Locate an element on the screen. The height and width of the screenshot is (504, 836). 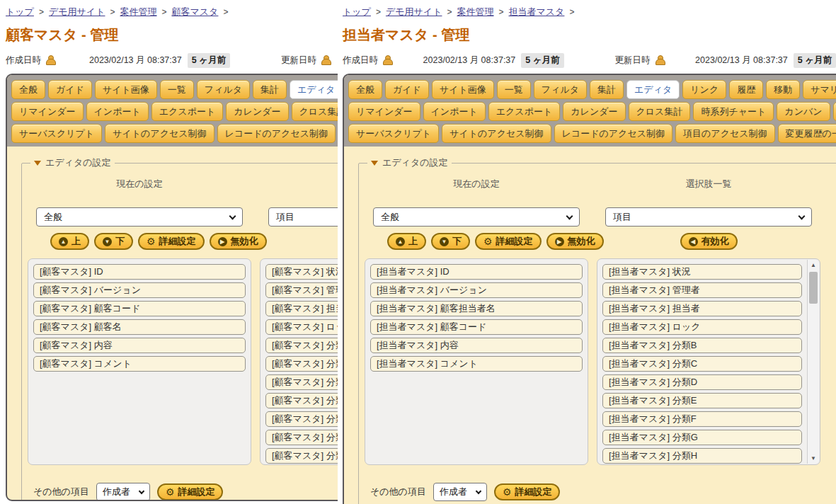
field-item: [顧客マスタ] 分類B is located at coordinates (302, 345).